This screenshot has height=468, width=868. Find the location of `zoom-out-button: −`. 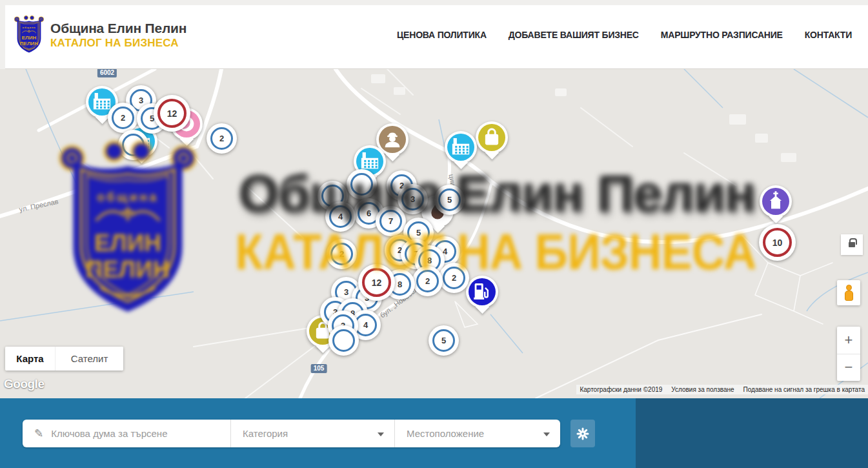

zoom-out-button: − is located at coordinates (849, 368).